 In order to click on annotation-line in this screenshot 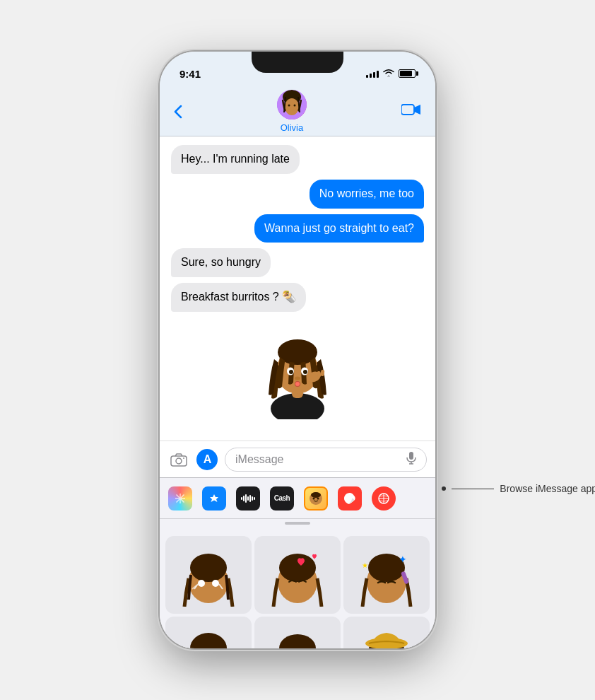, I will do `click(473, 489)`.